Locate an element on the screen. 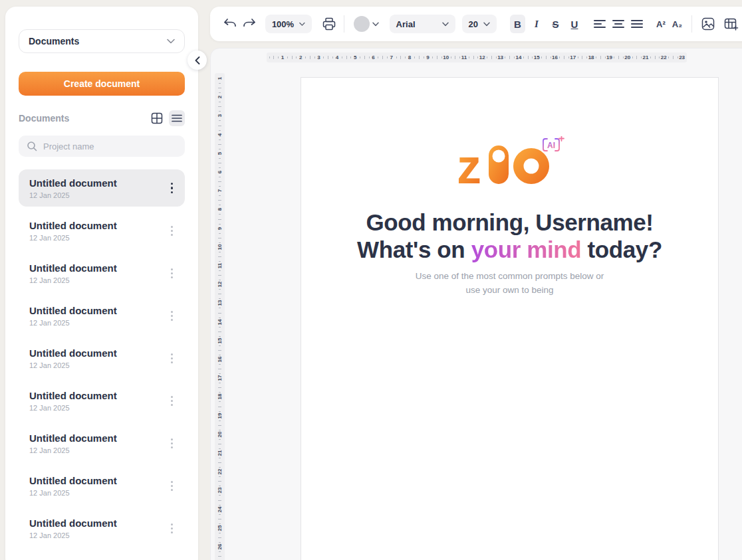 The height and width of the screenshot is (560, 742). redo-button is located at coordinates (249, 24).